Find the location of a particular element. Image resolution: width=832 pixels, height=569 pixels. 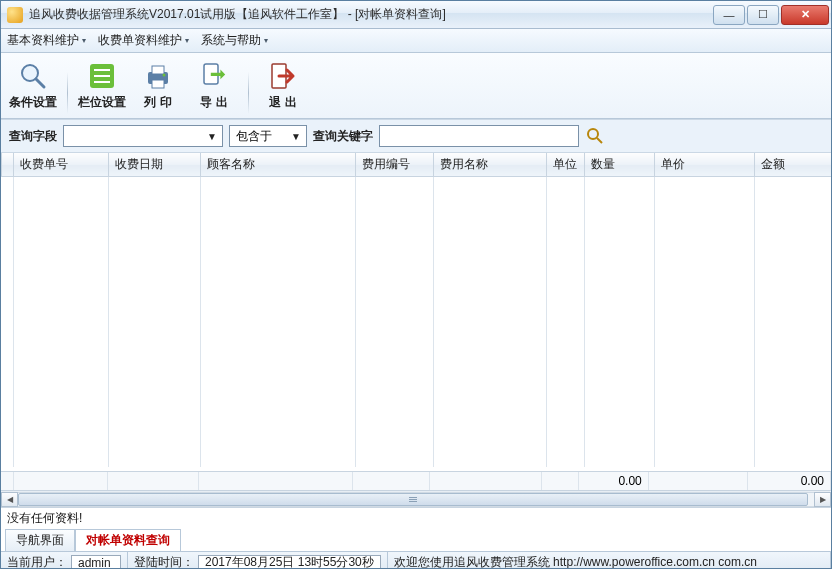

gutter-header is located at coordinates (8, 165).